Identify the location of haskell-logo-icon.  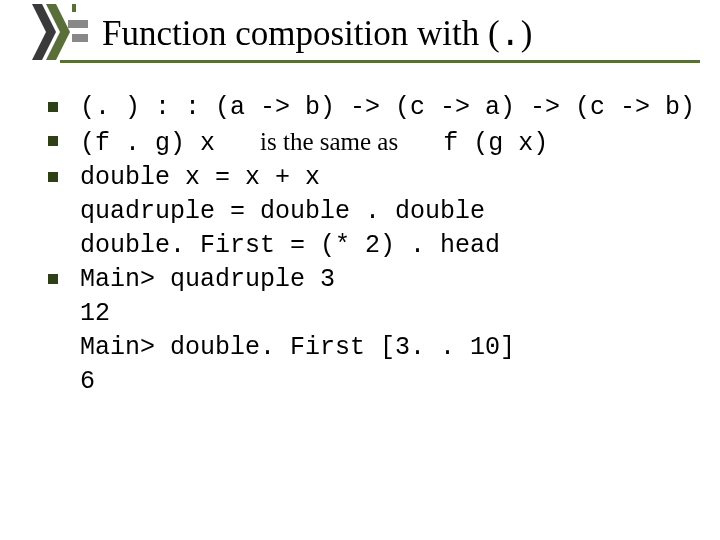
(58, 32).